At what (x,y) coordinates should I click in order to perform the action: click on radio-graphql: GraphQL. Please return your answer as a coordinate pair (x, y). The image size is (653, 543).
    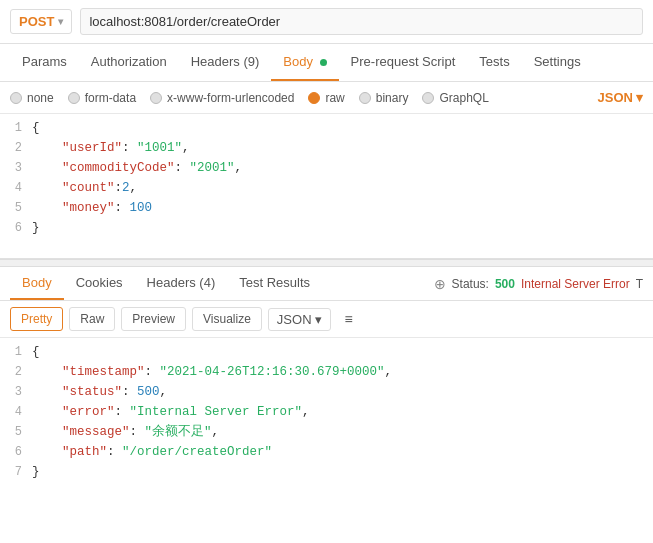
    Looking at the image, I should click on (455, 98).